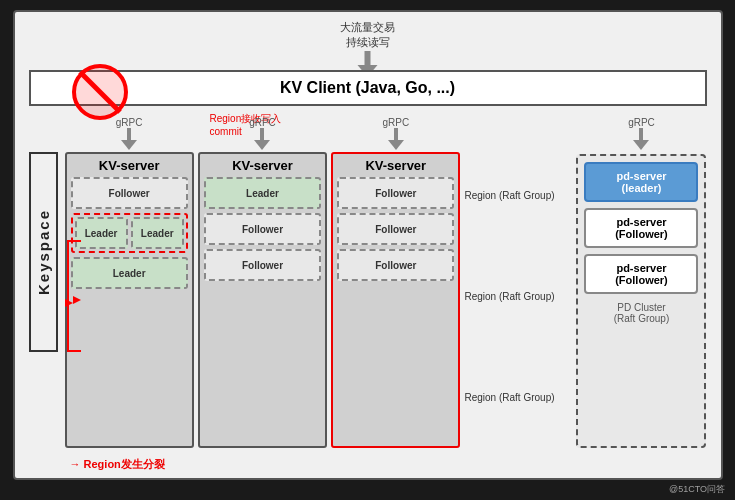 This screenshot has width=735, height=500. What do you see at coordinates (130, 166) in the screenshot?
I see `kv-server-title-1: KV-server` at bounding box center [130, 166].